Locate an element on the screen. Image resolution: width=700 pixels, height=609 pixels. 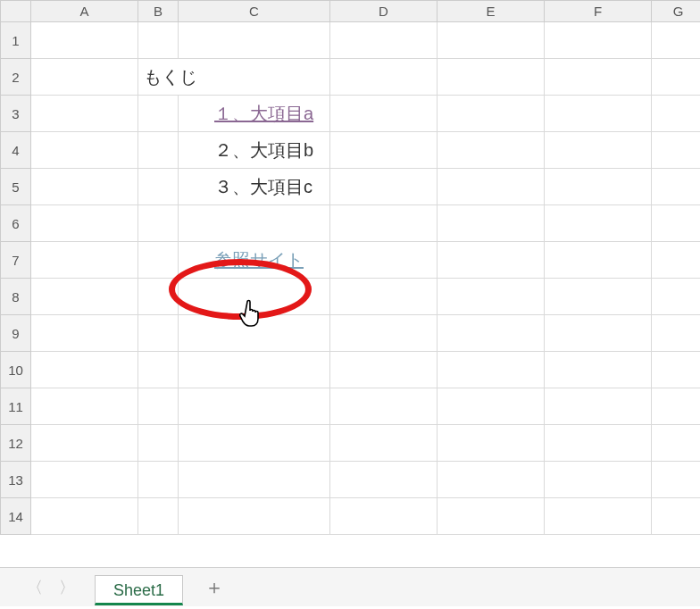
col-header: G is located at coordinates (677, 12).